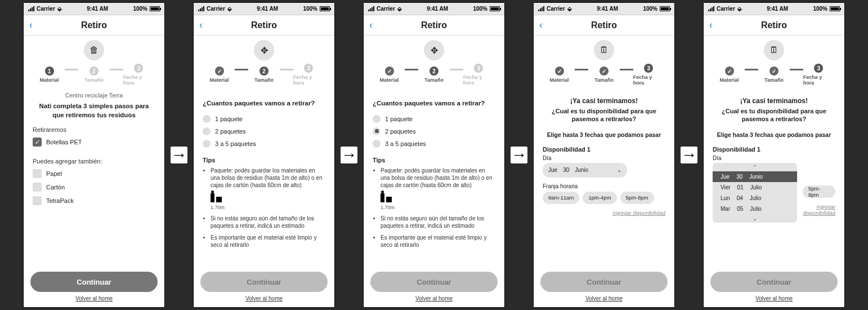 Image resolution: width=868 pixels, height=310 pixels. Describe the element at coordinates (50, 80) in the screenshot. I see `step-1-label: Material` at that location.